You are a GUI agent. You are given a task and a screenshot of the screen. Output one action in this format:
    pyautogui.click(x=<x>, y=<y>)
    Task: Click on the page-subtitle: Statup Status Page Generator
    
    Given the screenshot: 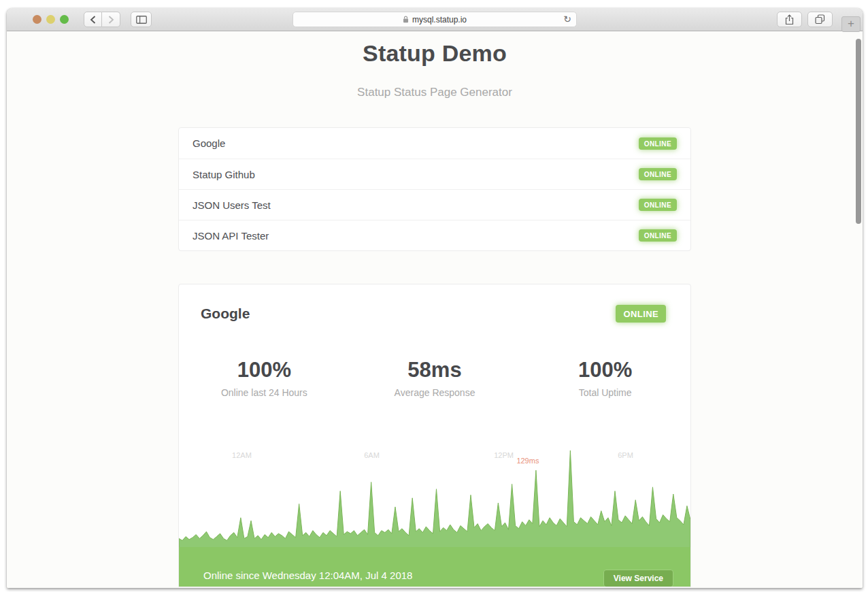 What is the action you would take?
    pyautogui.click(x=435, y=93)
    